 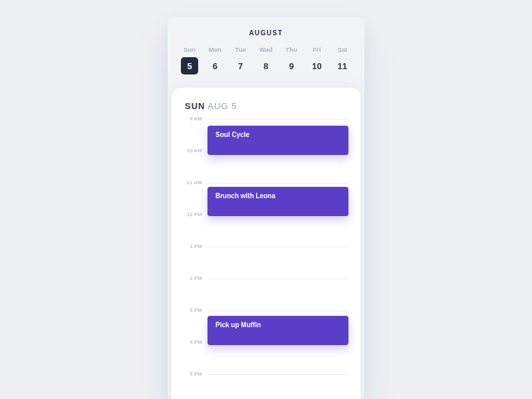 What do you see at coordinates (278, 231) in the screenshot?
I see `hour-row: 12 PM` at bounding box center [278, 231].